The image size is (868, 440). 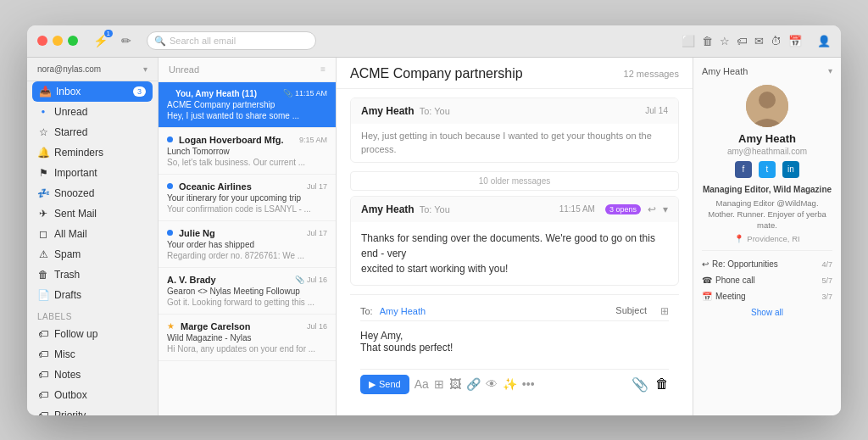 What do you see at coordinates (767, 310) in the screenshot?
I see `show-all-button: Show all` at bounding box center [767, 310].